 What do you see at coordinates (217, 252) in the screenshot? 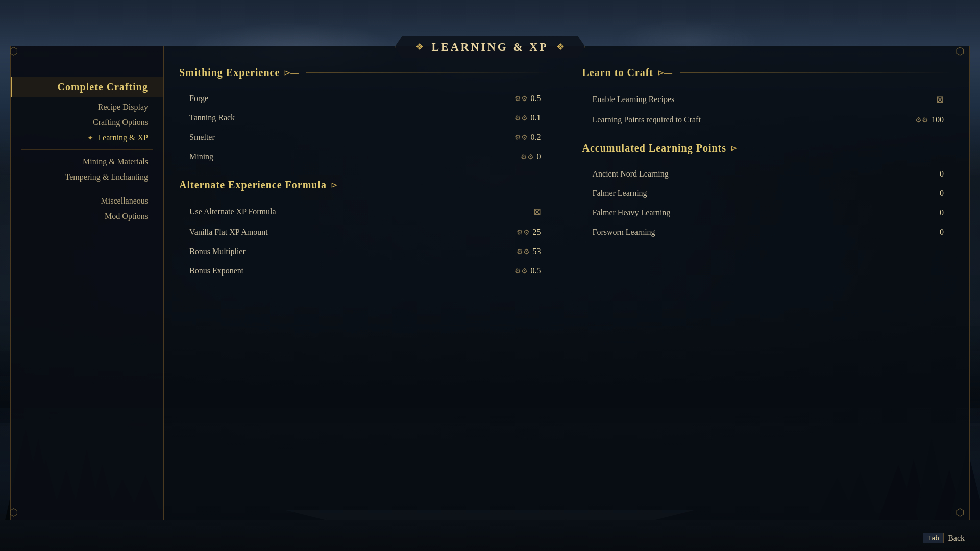
I see `bonus-multiplier-label: Bonus Multiplier` at bounding box center [217, 252].